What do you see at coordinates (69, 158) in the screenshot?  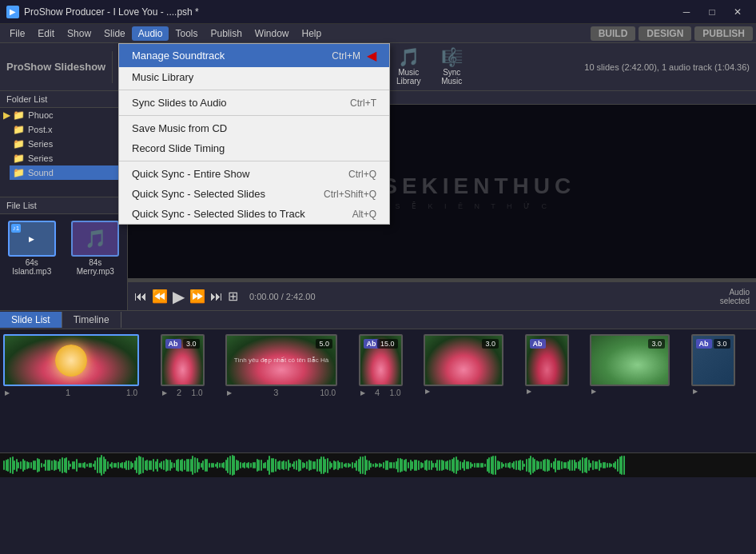 I see `folder-series2: 📁 Series` at bounding box center [69, 158].